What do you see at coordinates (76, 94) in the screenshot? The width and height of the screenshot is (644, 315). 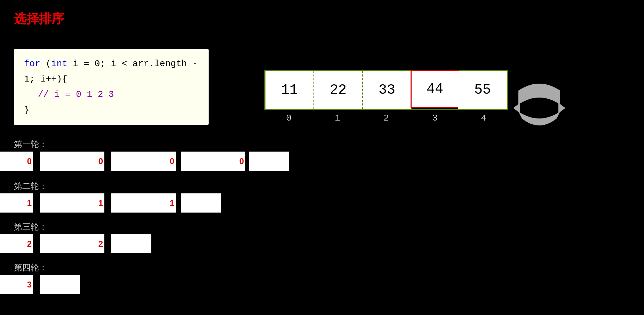 I see `code-comment: // i = 0 1 2 3` at bounding box center [76, 94].